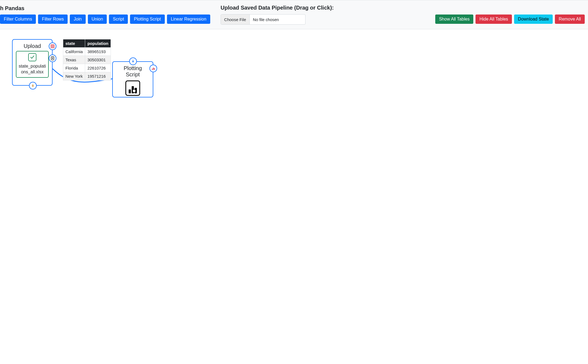 Image resolution: width=588 pixels, height=364 pixels. What do you see at coordinates (153, 68) in the screenshot?
I see `bar-chart-icon` at bounding box center [153, 68].